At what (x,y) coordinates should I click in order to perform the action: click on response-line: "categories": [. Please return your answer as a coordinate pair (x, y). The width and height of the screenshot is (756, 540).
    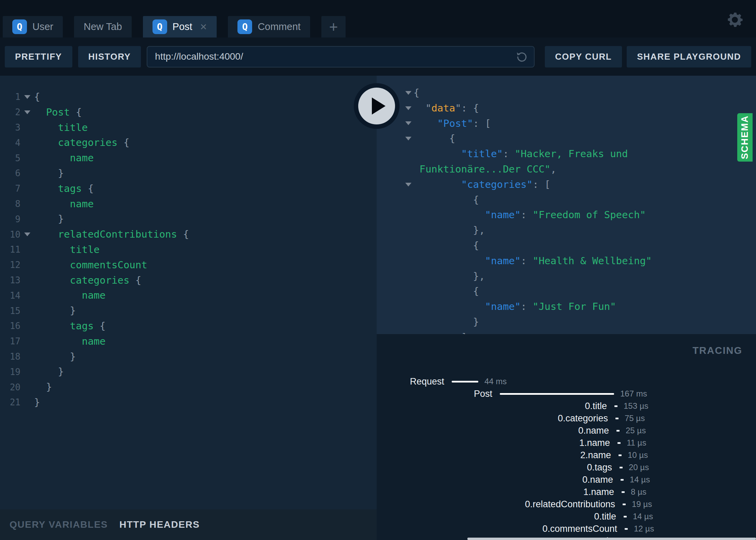
    Looking at the image, I should click on (566, 185).